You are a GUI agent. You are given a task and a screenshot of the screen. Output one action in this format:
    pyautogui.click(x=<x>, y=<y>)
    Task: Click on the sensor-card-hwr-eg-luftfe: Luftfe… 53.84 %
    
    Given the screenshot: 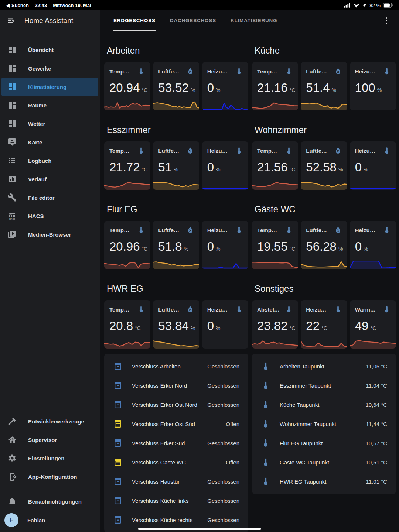 What is the action you would take?
    pyautogui.click(x=176, y=324)
    